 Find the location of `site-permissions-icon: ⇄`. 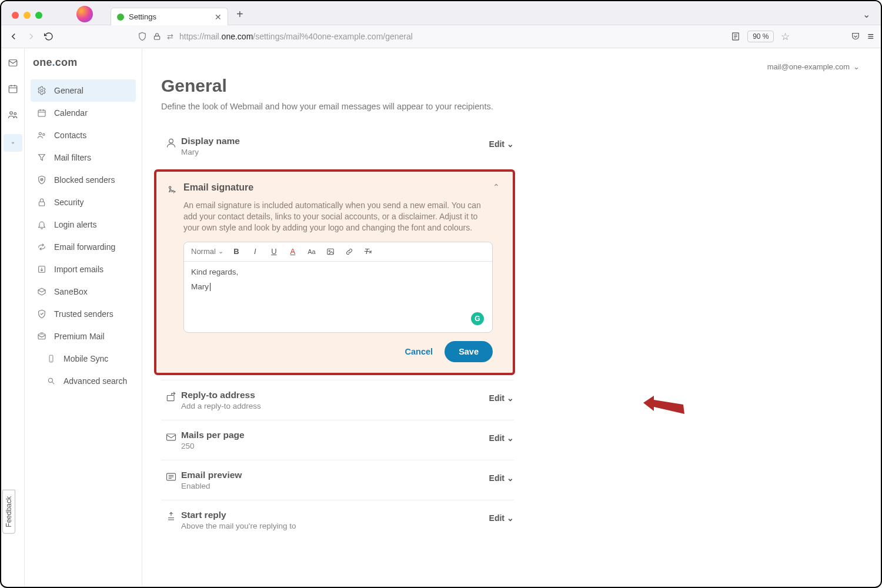

site-permissions-icon: ⇄ is located at coordinates (171, 36).